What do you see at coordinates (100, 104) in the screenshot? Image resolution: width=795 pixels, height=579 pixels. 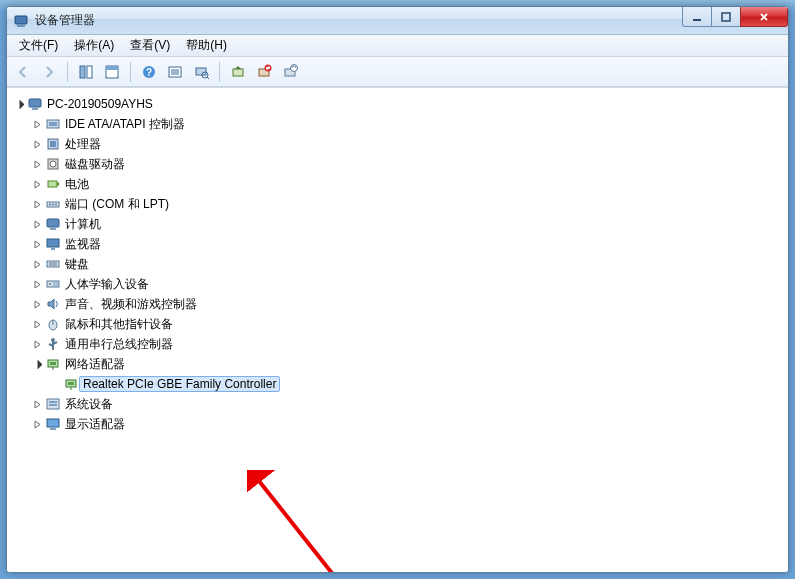 I see `tree-root-label: PC-20190509AYHS` at bounding box center [100, 104].